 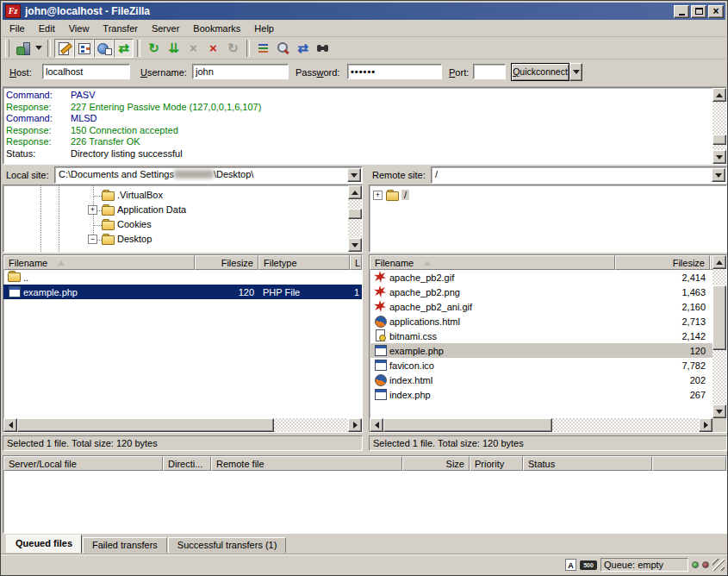 What do you see at coordinates (79, 28) in the screenshot?
I see `menu-view: View` at bounding box center [79, 28].